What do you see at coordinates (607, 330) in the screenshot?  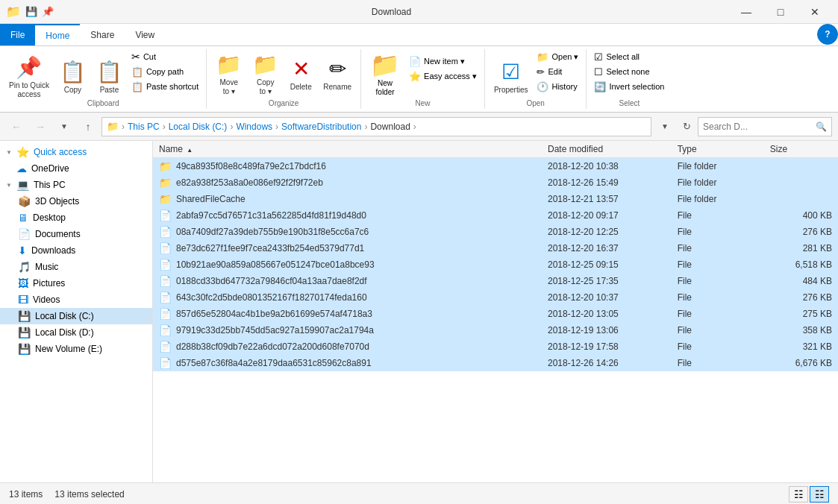 I see `file-date: 2018-12-19 13:06` at bounding box center [607, 330].